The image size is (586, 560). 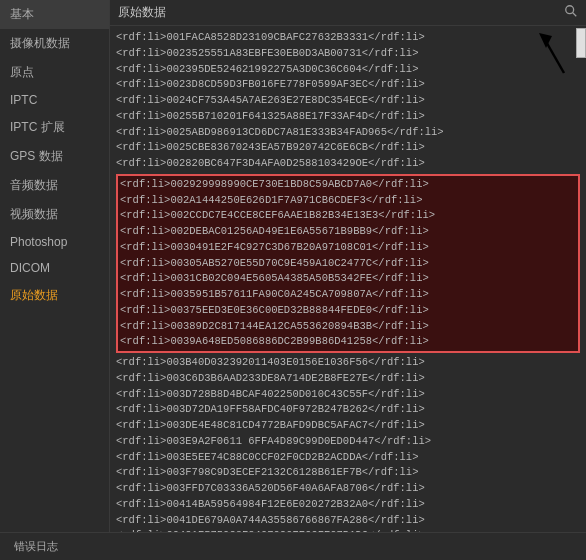 I want to click on highlighted-line: <rdf:li>00375EED3E0E36C00ED32B88844FEDE0…, so click(x=348, y=311).